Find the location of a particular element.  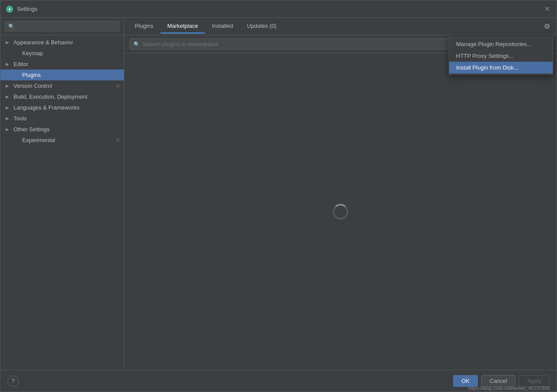

sidebar-item-label: Plugins is located at coordinates (71, 75).